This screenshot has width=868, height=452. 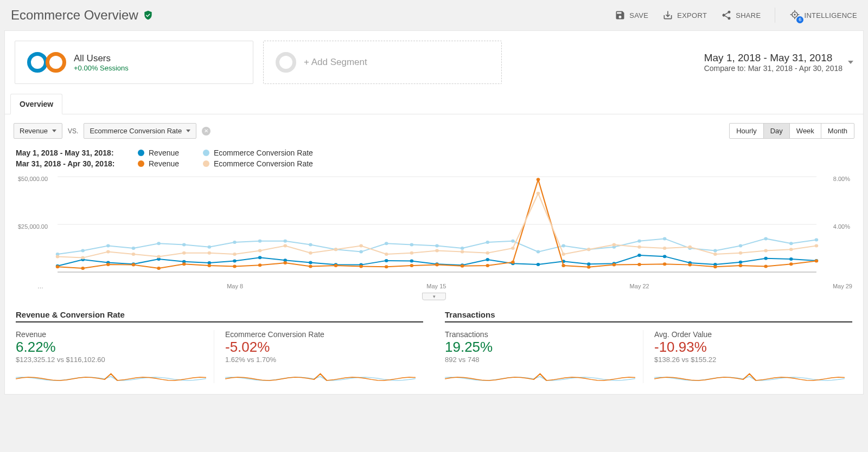 What do you see at coordinates (631, 15) in the screenshot?
I see `save-button: SAVE` at bounding box center [631, 15].